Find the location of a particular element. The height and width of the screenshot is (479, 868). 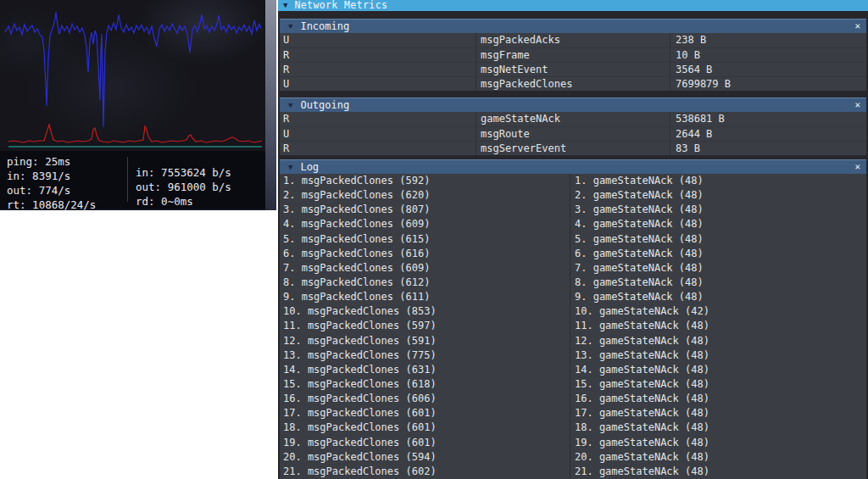

log-entry: 15. gameStateNAck (48) is located at coordinates (719, 385).